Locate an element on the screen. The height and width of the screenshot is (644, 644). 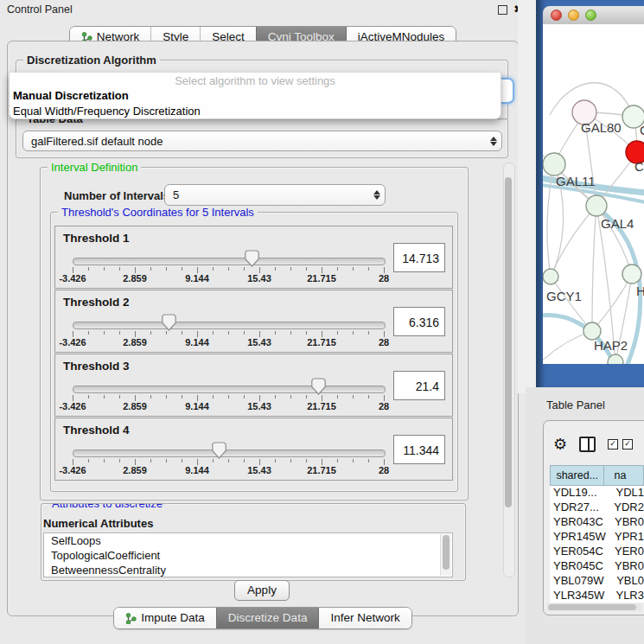
table-horizontal-scrollbar is located at coordinates (595, 607).